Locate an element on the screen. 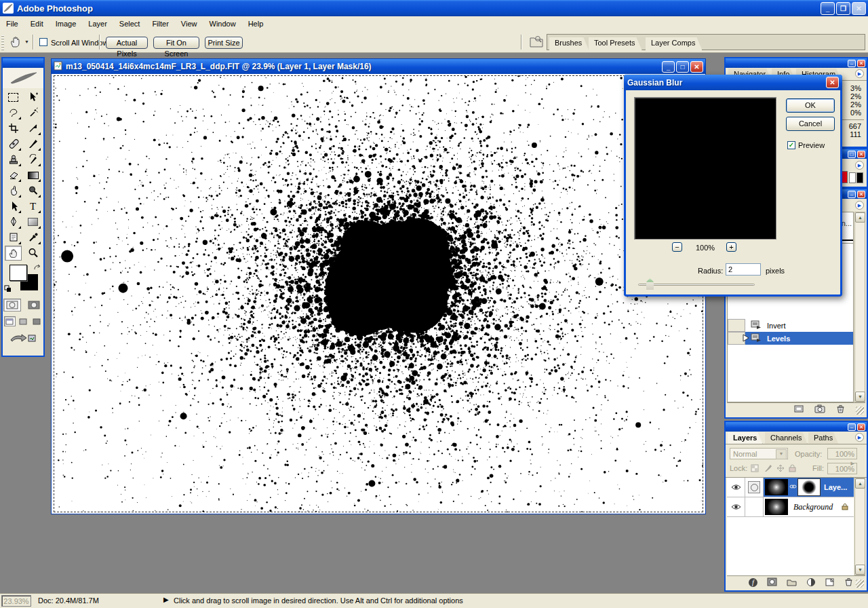  tool-dodge is located at coordinates (33, 191).